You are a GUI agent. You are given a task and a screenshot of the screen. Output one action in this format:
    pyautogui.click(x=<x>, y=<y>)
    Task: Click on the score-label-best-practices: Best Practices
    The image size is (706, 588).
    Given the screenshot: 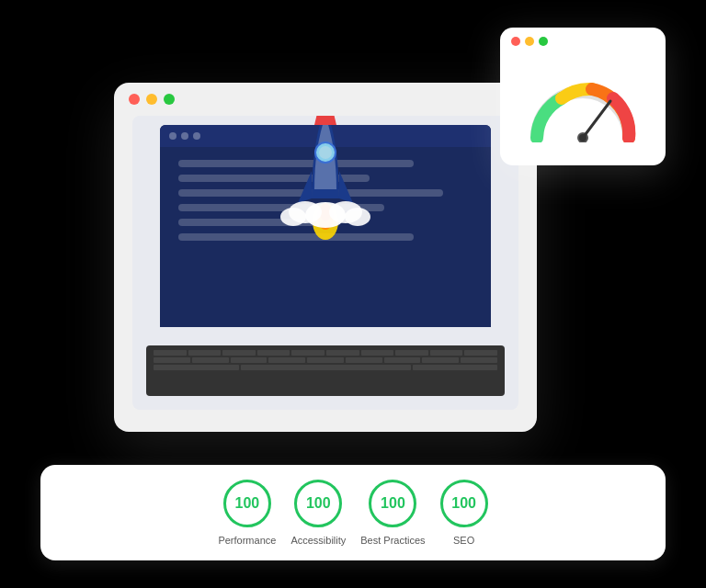 What is the action you would take?
    pyautogui.click(x=393, y=540)
    